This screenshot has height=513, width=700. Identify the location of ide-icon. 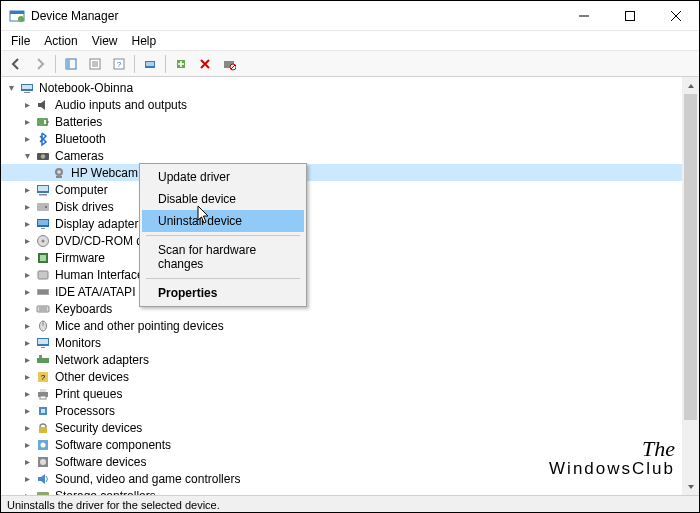
(43, 292).